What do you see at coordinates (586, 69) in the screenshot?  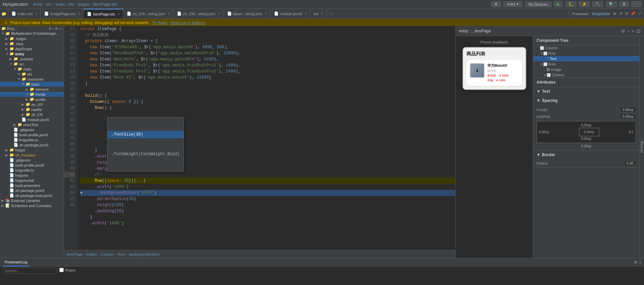 I see `comp-item-image: 🖼 Image` at bounding box center [586, 69].